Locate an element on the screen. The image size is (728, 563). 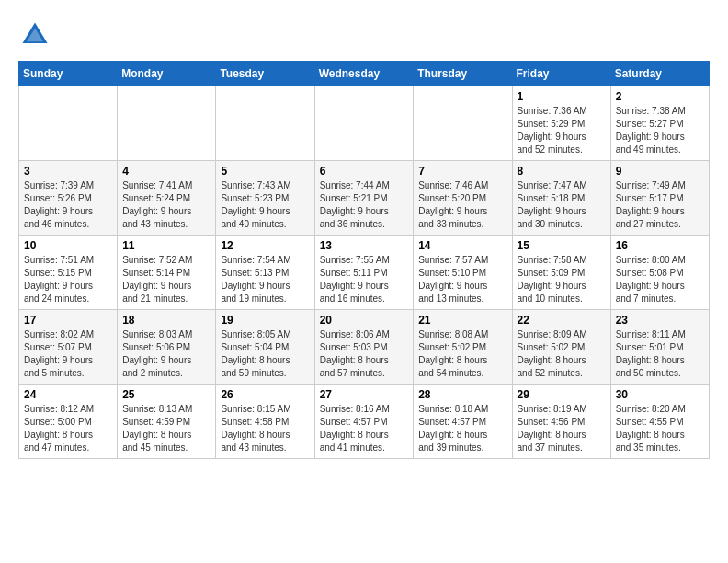
calendar-cell: 16Sunrise: 8:00 AM Sunset: 5:08 PM Dayli… is located at coordinates (660, 272).